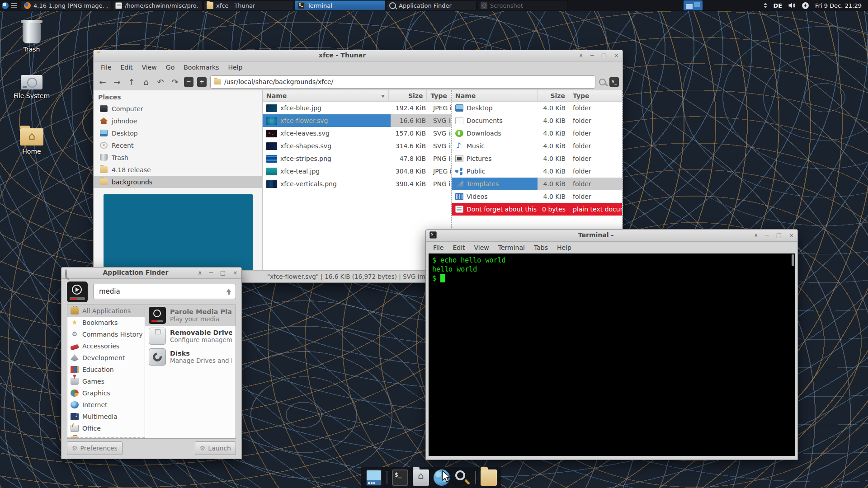 This screenshot has width=868, height=488. What do you see at coordinates (512, 248) in the screenshot?
I see `menu-terminal: Terminal` at bounding box center [512, 248].